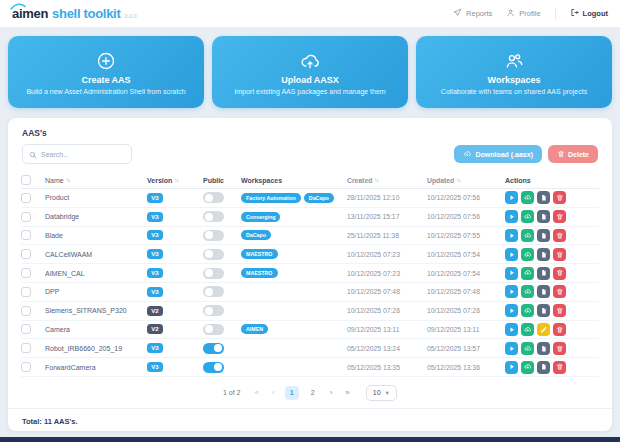 The height and width of the screenshot is (442, 620). I want to click on download-aasx-button: Download (.aasx), so click(498, 154).